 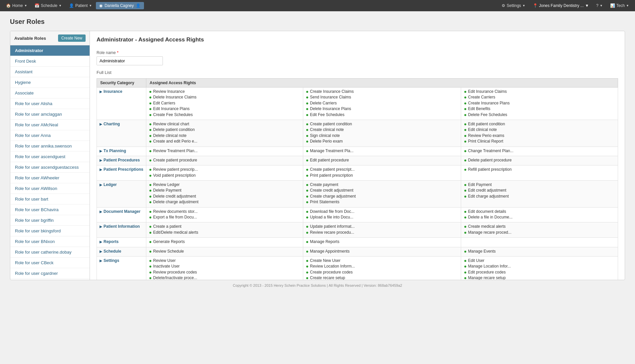 What do you see at coordinates (539, 267) in the screenshot?
I see `right-item: ●Manage Location Infor...` at bounding box center [539, 267].